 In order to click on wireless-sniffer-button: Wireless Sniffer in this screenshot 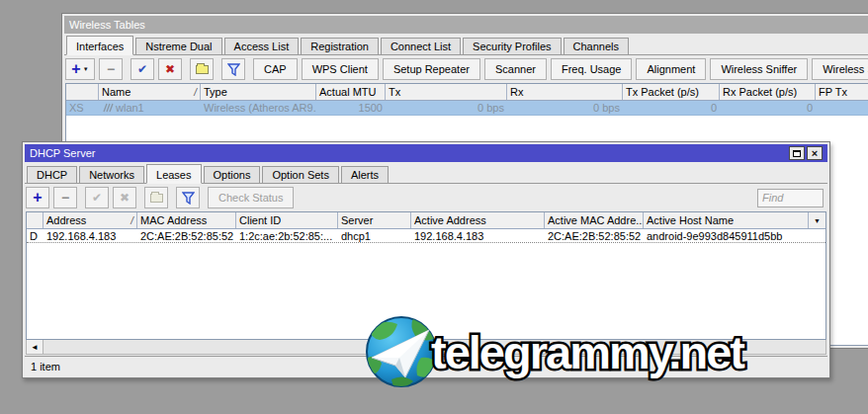, I will do `click(759, 69)`.